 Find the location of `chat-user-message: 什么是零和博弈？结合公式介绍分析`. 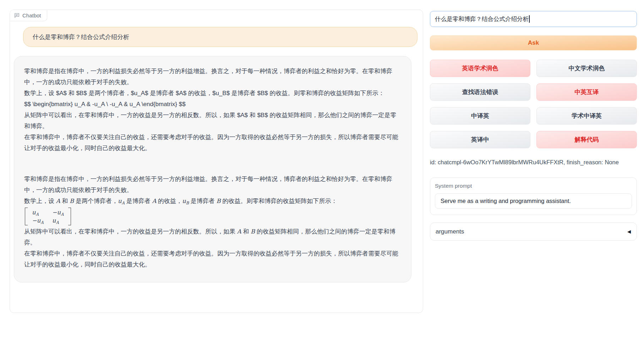

chat-user-message: 什么是零和博弈？结合公式介绍分析 is located at coordinates (220, 37).